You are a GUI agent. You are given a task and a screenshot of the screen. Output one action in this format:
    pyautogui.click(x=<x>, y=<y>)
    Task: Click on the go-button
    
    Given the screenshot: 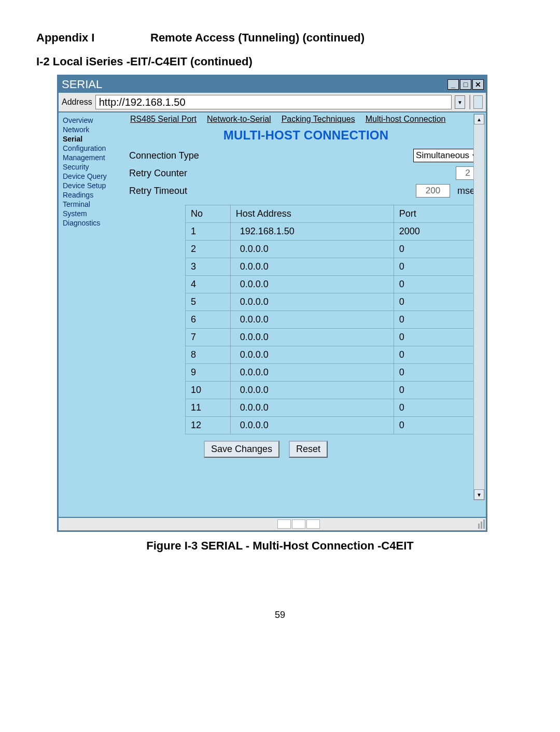 What is the action you would take?
    pyautogui.click(x=478, y=102)
    